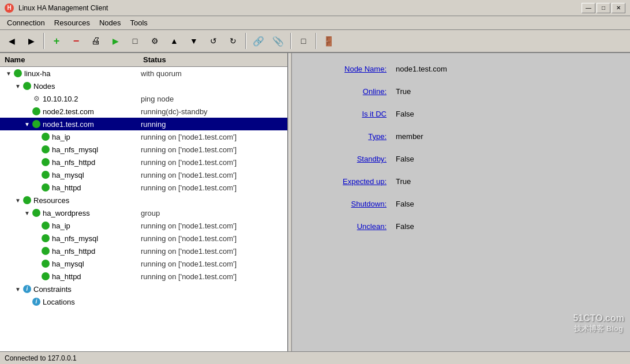  What do you see at coordinates (144, 86) in the screenshot?
I see `tree-row-nodes: ▼ Nodes` at bounding box center [144, 86].